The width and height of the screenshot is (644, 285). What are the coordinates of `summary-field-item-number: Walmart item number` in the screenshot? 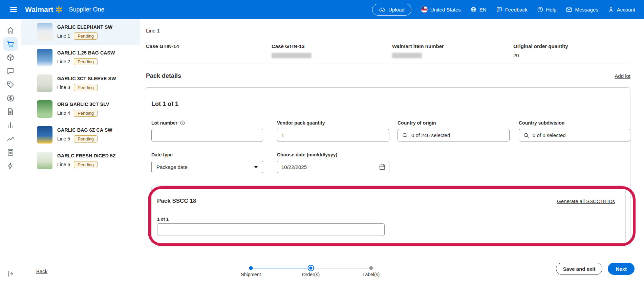 It's located at (453, 51).